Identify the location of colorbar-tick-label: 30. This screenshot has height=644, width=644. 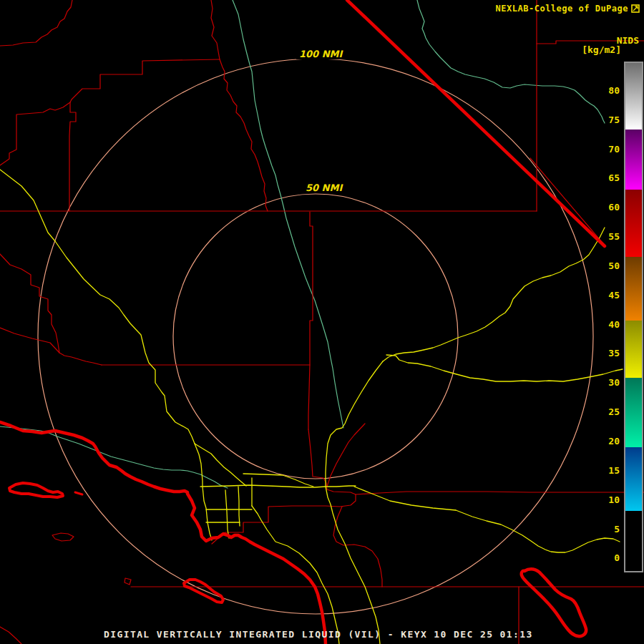
(605, 382).